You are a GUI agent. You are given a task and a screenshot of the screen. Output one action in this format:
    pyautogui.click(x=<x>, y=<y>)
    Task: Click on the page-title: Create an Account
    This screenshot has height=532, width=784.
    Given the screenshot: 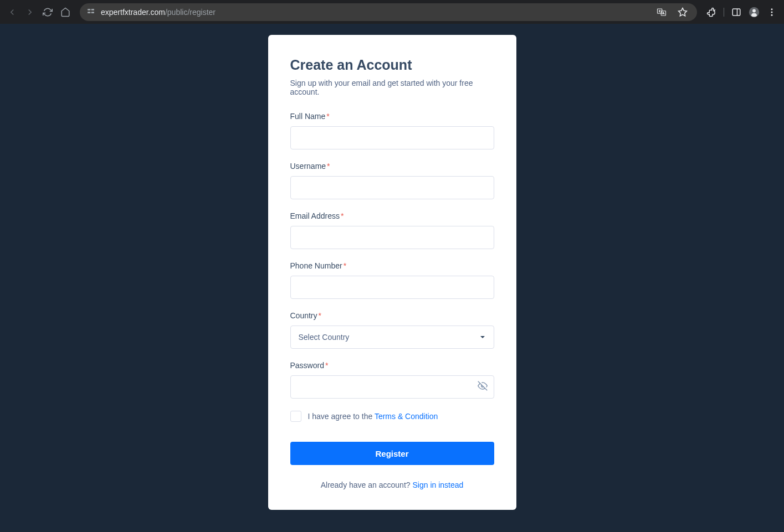 What is the action you would take?
    pyautogui.click(x=392, y=65)
    